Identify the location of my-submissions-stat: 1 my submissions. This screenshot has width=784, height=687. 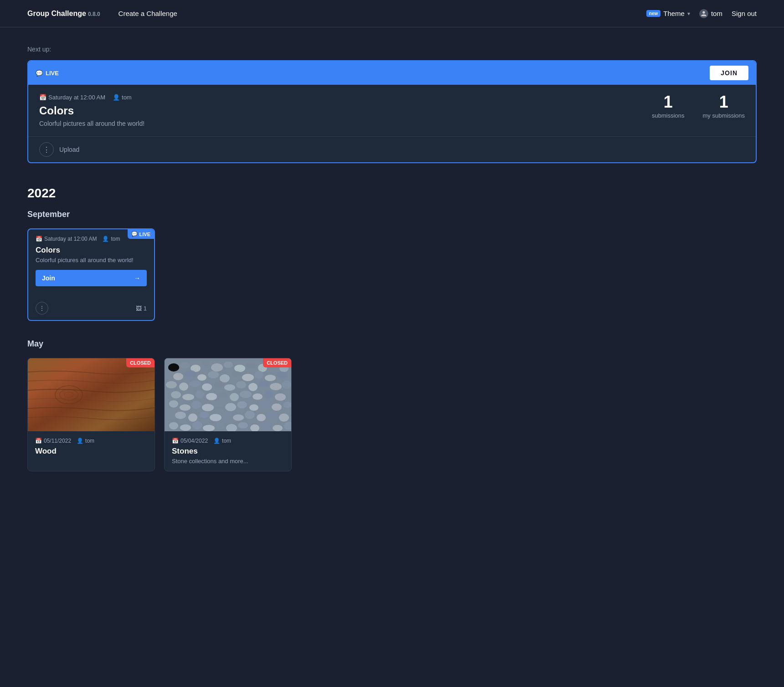
(724, 107).